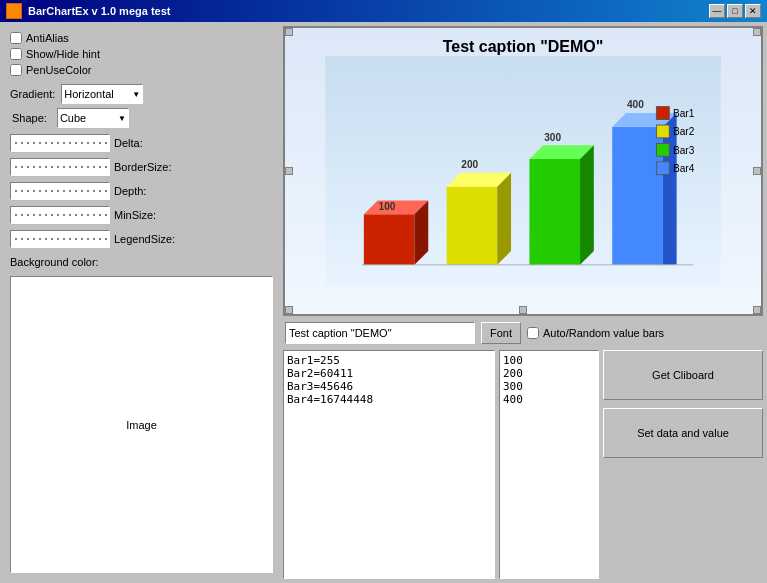 This screenshot has height=583, width=767. I want to click on showhide-label: Show/Hide hint, so click(63, 54).